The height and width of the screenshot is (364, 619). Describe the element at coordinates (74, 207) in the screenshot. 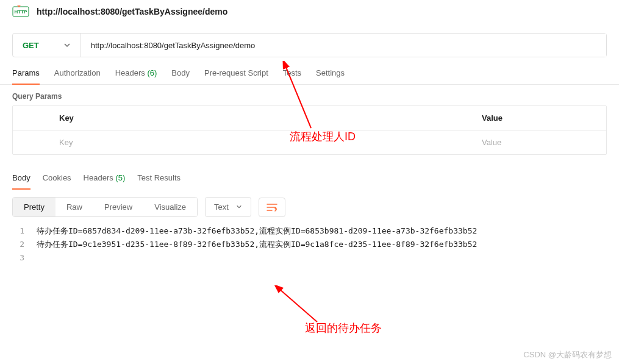

I see `raw-button: Raw` at that location.